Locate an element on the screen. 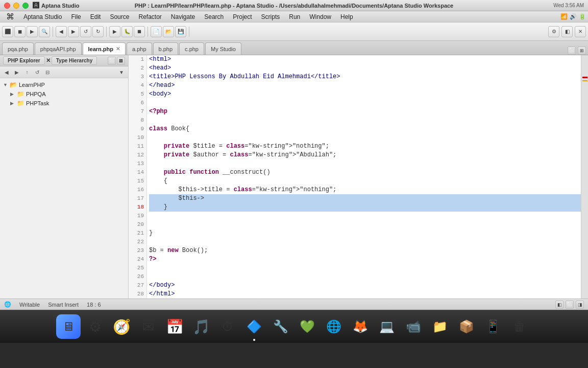 The width and height of the screenshot is (588, 368). line-number-23: 23 is located at coordinates (138, 250).